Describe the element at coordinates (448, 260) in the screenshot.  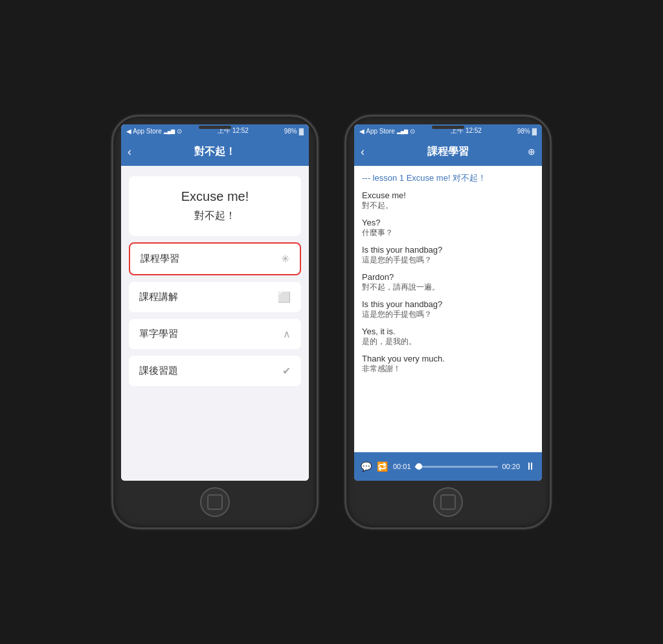
I see `dialogue-zh-2: 這是您的手提包嗎？` at that location.